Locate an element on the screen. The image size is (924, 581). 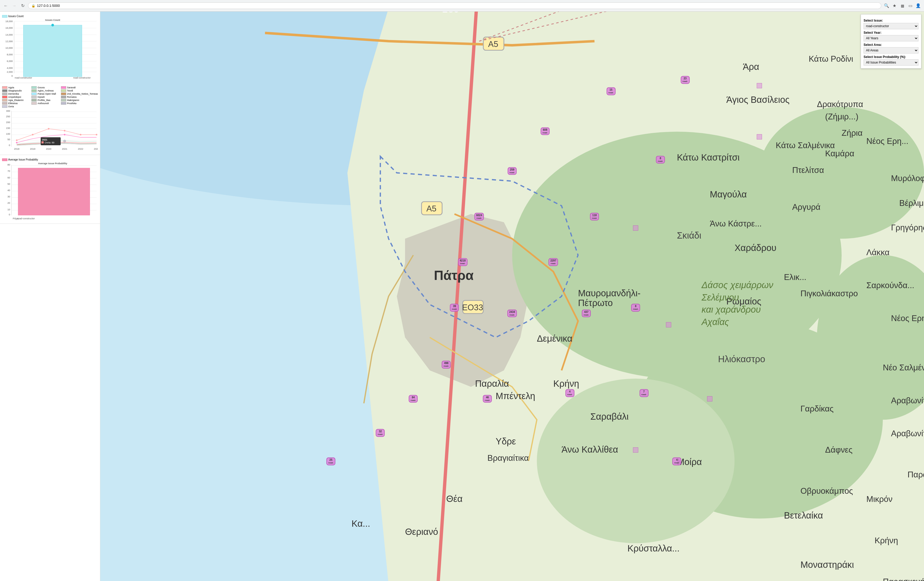
chart1-box: Issues Count 18,000 16,000 14,000 is located at coordinates (50, 48).